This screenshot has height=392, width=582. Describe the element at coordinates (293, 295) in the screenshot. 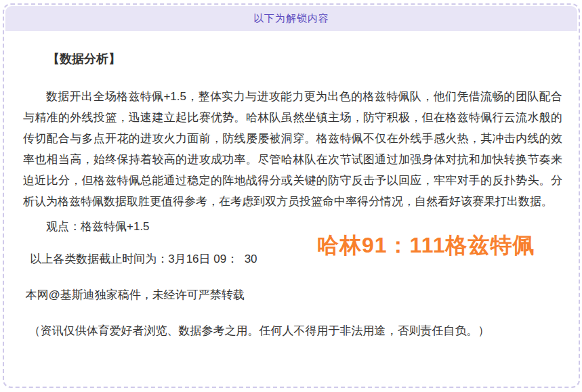

I see `copyright-line: 本网@基斯迪独家稿件，未经许可严禁转载` at that location.